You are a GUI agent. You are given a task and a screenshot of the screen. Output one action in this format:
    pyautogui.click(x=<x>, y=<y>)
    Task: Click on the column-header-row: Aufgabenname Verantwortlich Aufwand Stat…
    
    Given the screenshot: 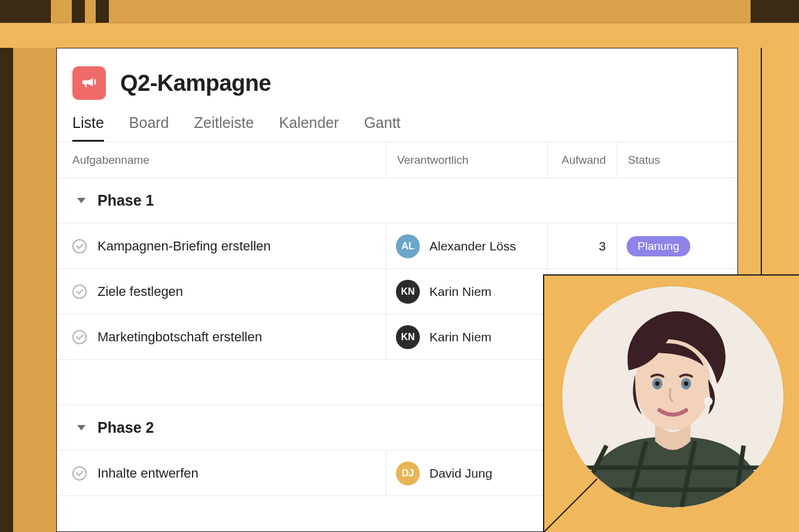 What is the action you would take?
    pyautogui.click(x=397, y=160)
    